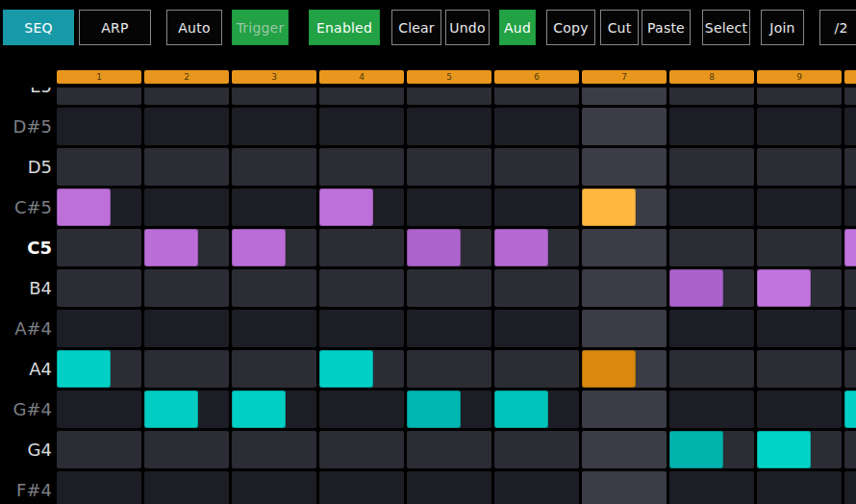 The image size is (856, 504). Describe the element at coordinates (449, 208) in the screenshot. I see `grid-cell-C#5-5` at that location.